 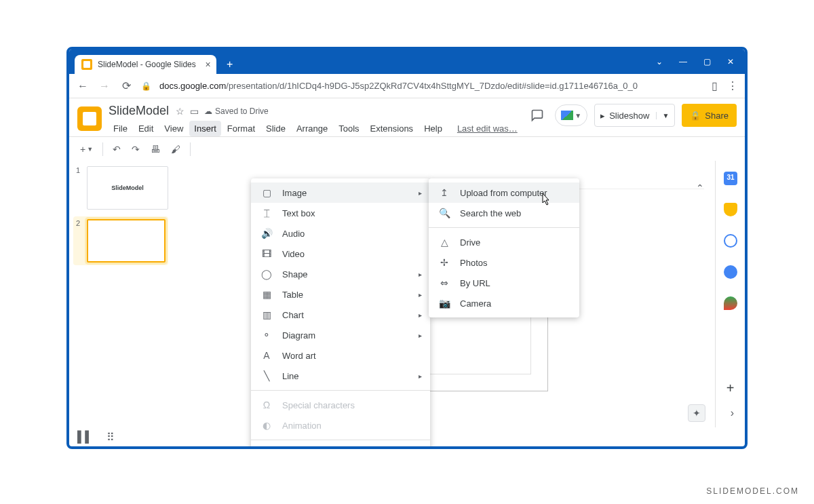 I want to click on menu-item-label: Special characters, so click(x=319, y=406).